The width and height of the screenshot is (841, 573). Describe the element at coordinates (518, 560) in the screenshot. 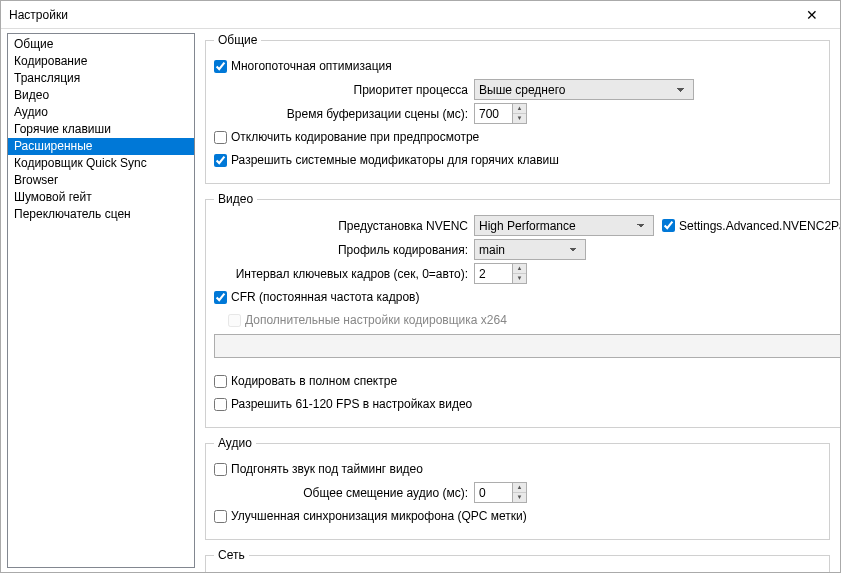

I see `group-network: Сеть Автоматический режим низкой задержк…` at that location.